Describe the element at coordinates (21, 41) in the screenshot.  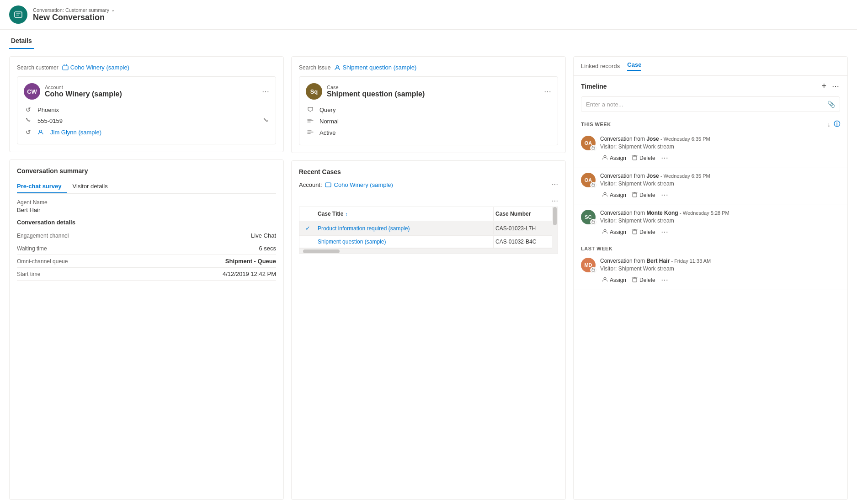
I see `details-tab: Details` at that location.